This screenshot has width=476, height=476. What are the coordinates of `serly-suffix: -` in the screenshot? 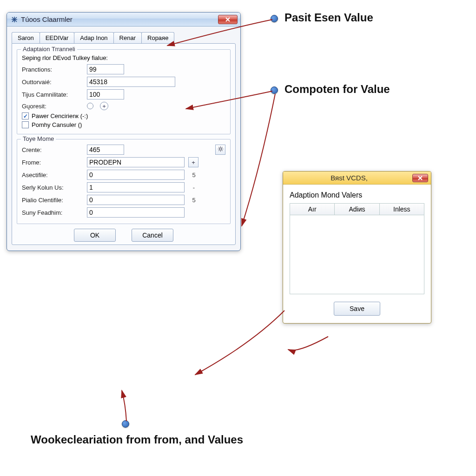 It's located at (194, 188).